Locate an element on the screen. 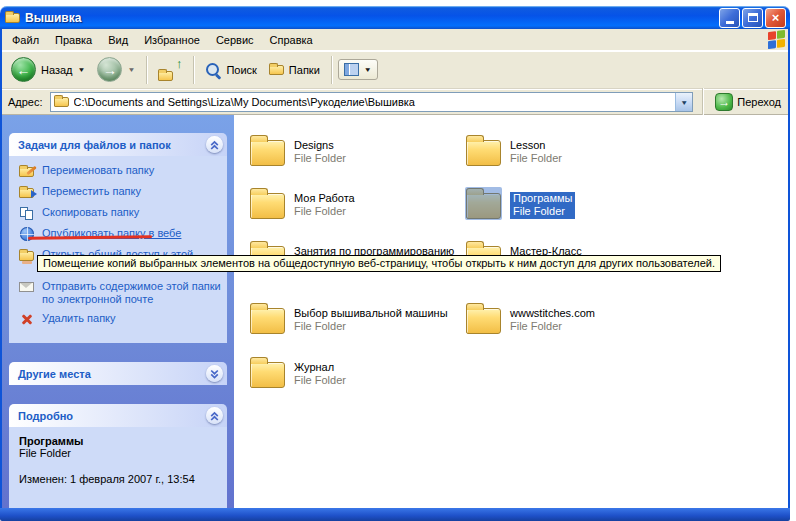  back-button: ← Назад ▼ is located at coordinates (48, 70).